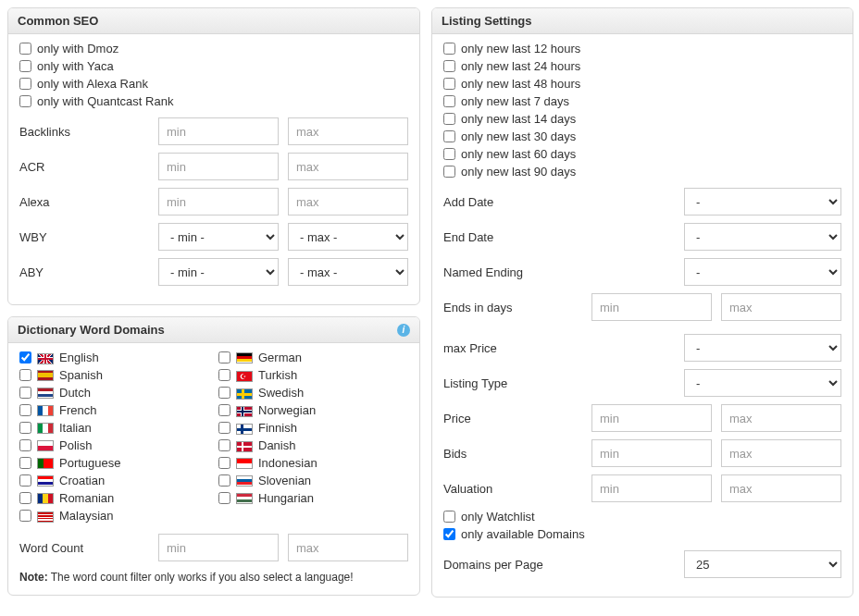 The image size is (859, 616). What do you see at coordinates (26, 481) in the screenshot?
I see `lang-hr-checkbox` at bounding box center [26, 481].